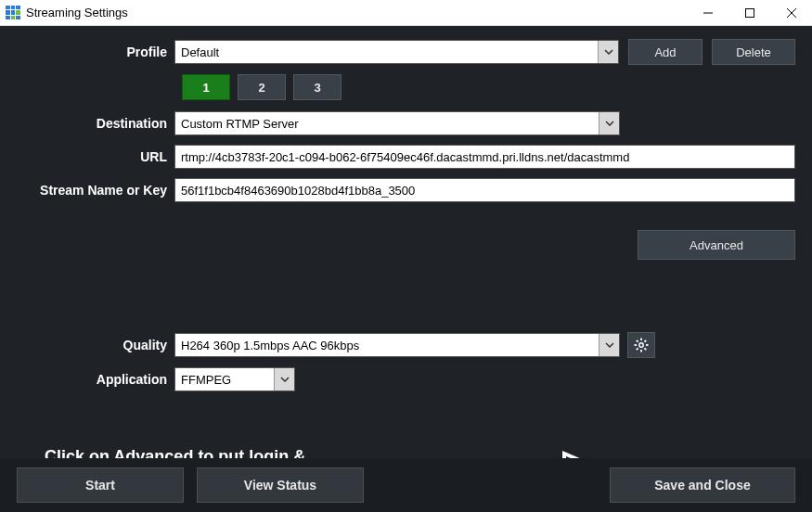  I want to click on profile-selected: Default, so click(200, 52).